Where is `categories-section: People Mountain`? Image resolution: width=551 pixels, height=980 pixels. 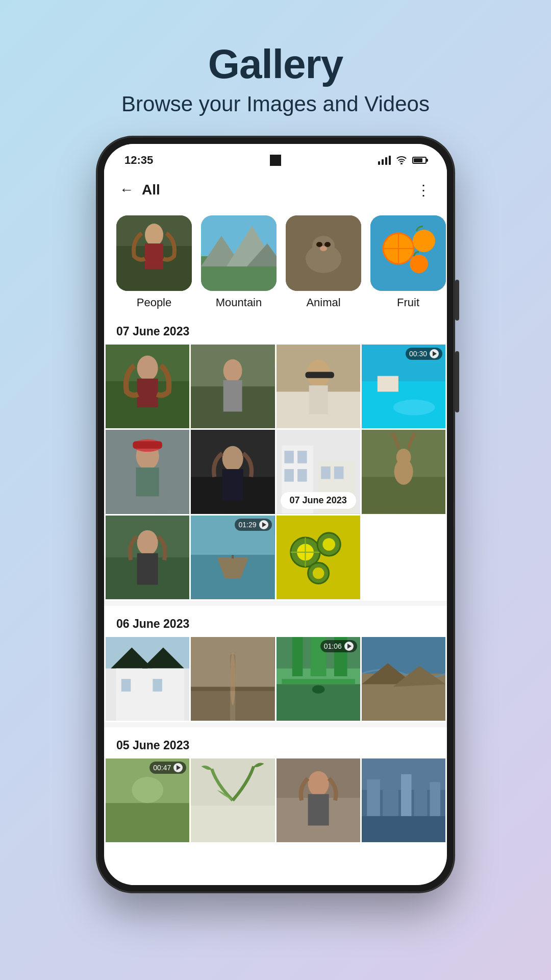
categories-section: People Mountain is located at coordinates (276, 260).